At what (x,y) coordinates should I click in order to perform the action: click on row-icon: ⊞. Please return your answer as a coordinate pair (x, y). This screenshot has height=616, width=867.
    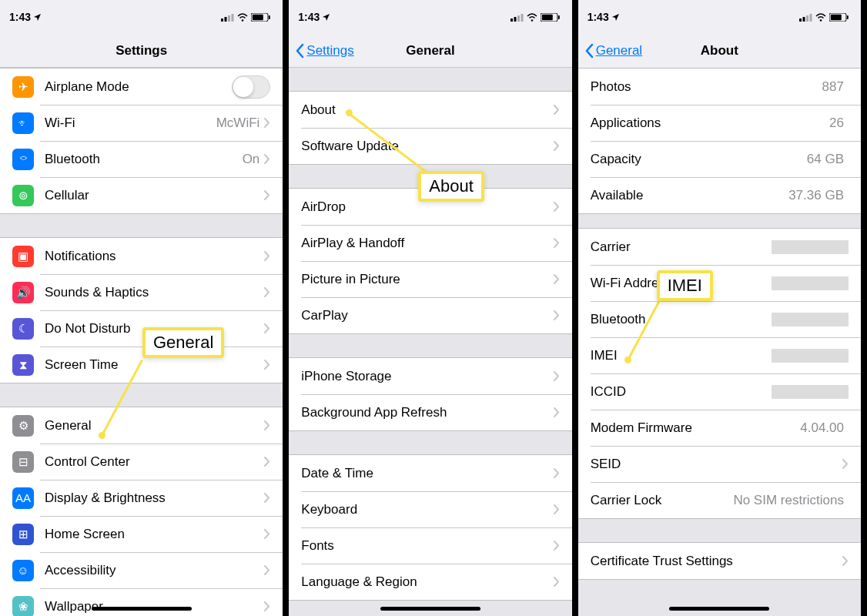
    Looking at the image, I should click on (23, 534).